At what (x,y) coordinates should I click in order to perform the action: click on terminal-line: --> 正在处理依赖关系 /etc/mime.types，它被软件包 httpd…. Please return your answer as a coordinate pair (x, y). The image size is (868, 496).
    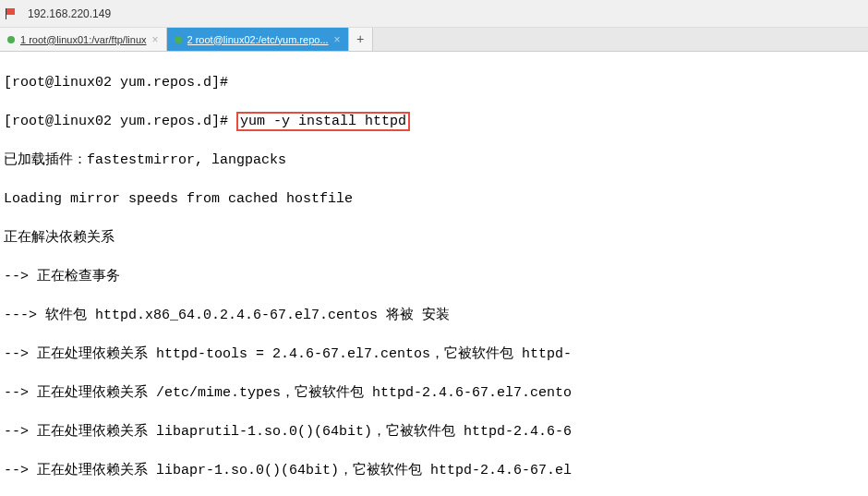
    Looking at the image, I should click on (434, 393).